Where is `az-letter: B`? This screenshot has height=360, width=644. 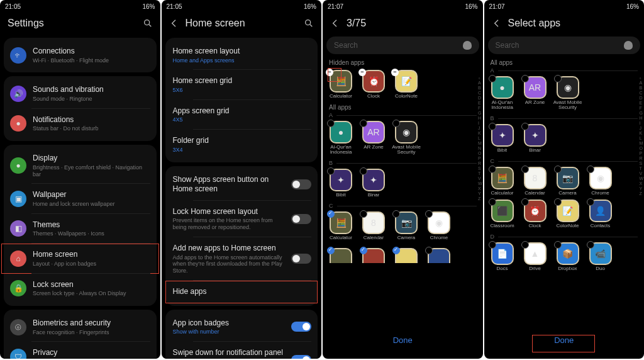
az-letter: B is located at coordinates (480, 88).